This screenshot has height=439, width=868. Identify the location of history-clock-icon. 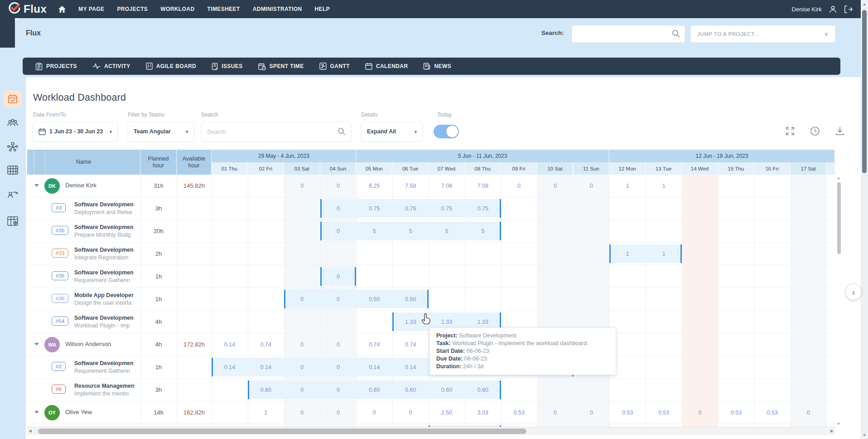
(815, 132).